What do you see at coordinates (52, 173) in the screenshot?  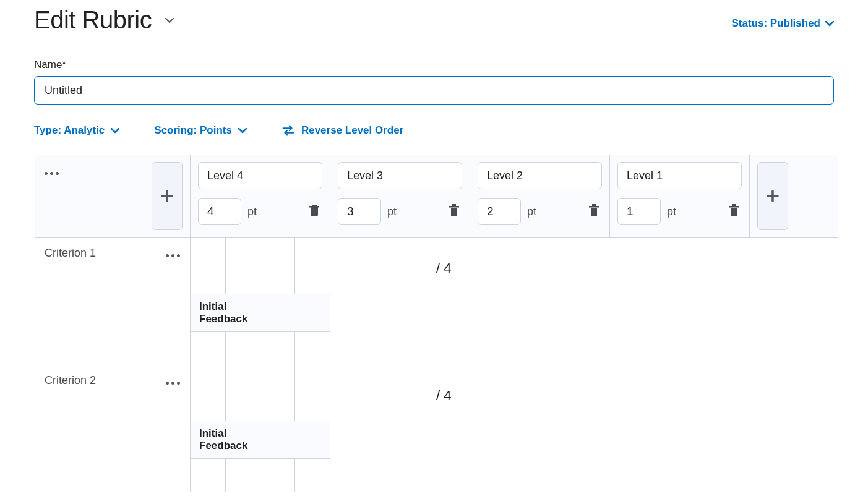 I see `criteria-options-button` at bounding box center [52, 173].